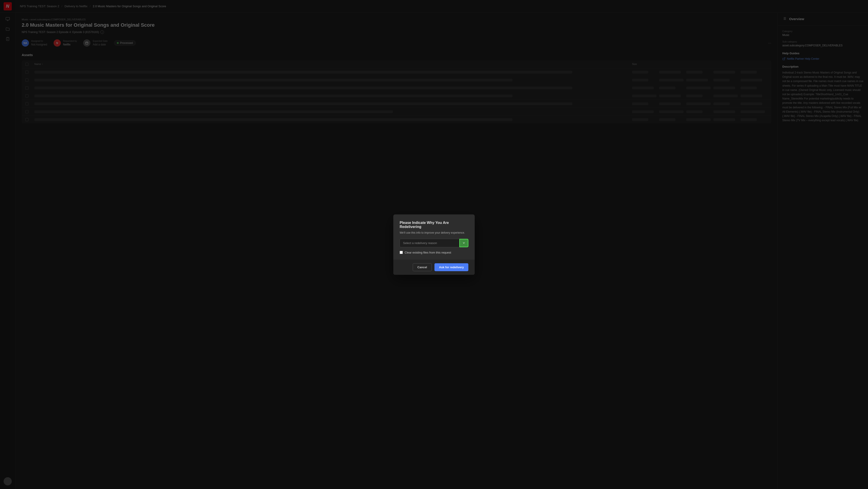 The height and width of the screenshot is (489, 868). What do you see at coordinates (428, 253) in the screenshot?
I see `clear-files-label: Clear existing files from this request` at bounding box center [428, 253].